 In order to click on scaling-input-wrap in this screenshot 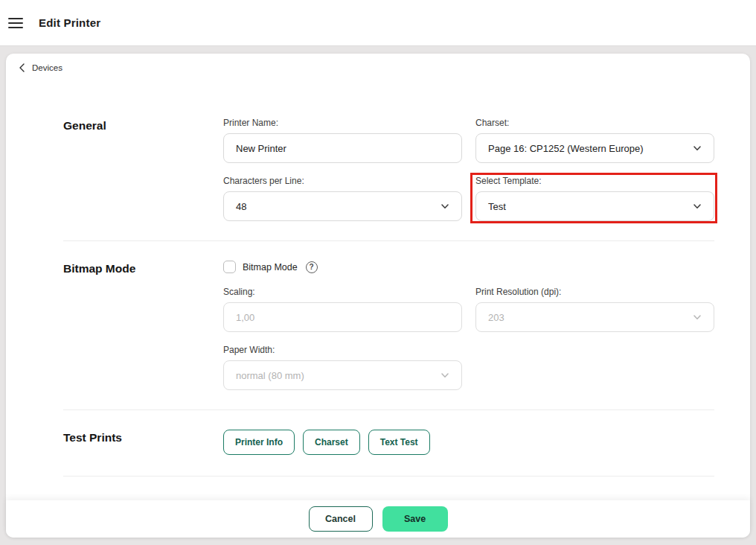, I will do `click(342, 317)`.